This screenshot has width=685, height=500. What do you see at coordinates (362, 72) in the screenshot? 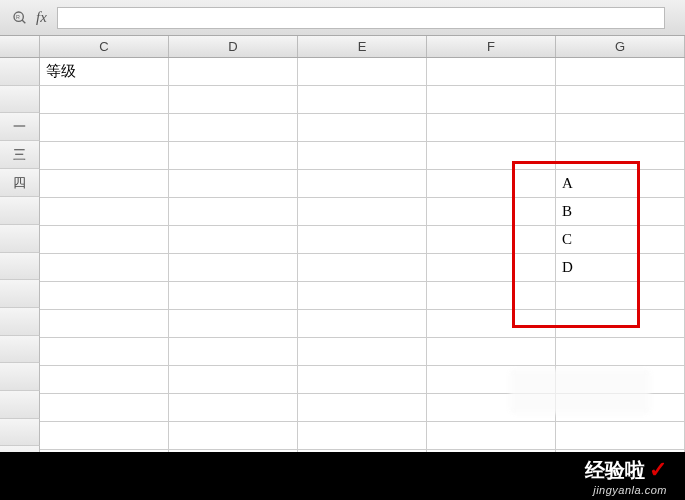
I see `table-row: 等级` at bounding box center [362, 72].